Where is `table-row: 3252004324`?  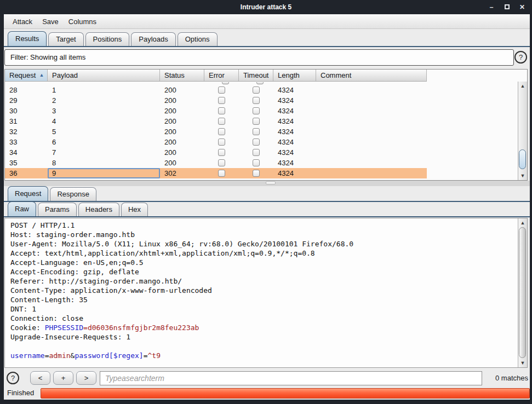 table-row: 3252004324 is located at coordinates (216, 131).